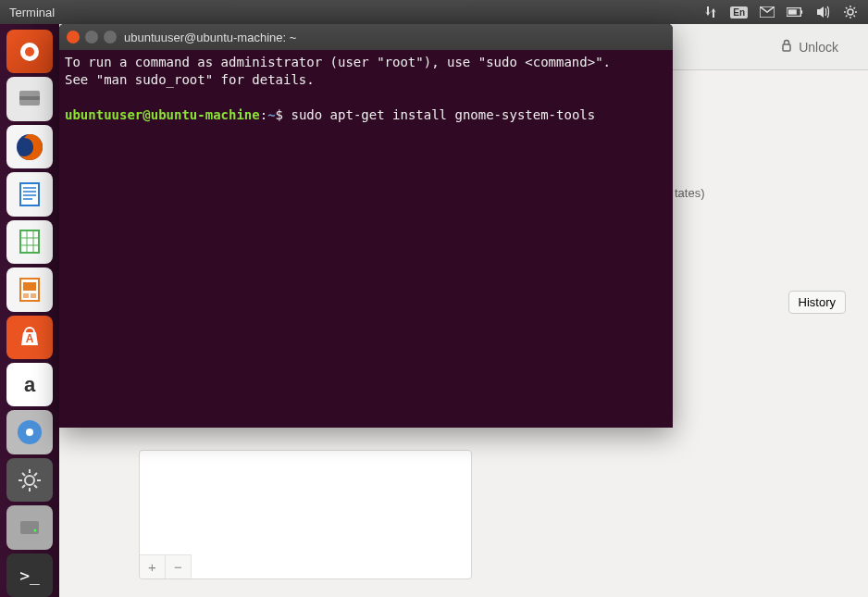  What do you see at coordinates (30, 194) in the screenshot?
I see `launcher-writer` at bounding box center [30, 194].